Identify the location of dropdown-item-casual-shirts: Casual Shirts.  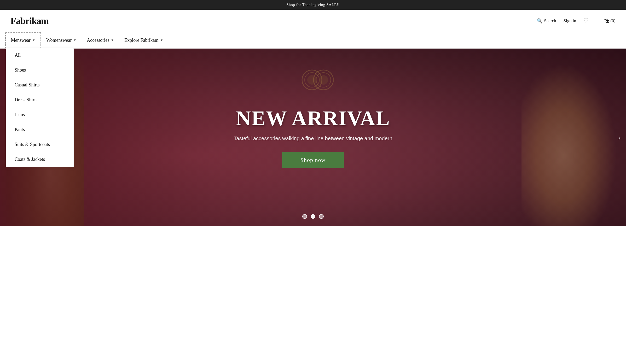
(40, 85).